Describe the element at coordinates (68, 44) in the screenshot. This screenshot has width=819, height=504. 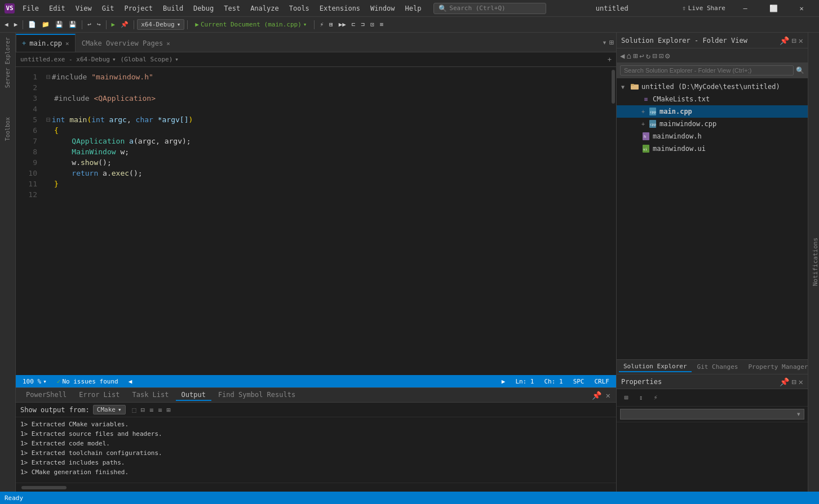
I see `tab-main-cpp-close: ×` at that location.